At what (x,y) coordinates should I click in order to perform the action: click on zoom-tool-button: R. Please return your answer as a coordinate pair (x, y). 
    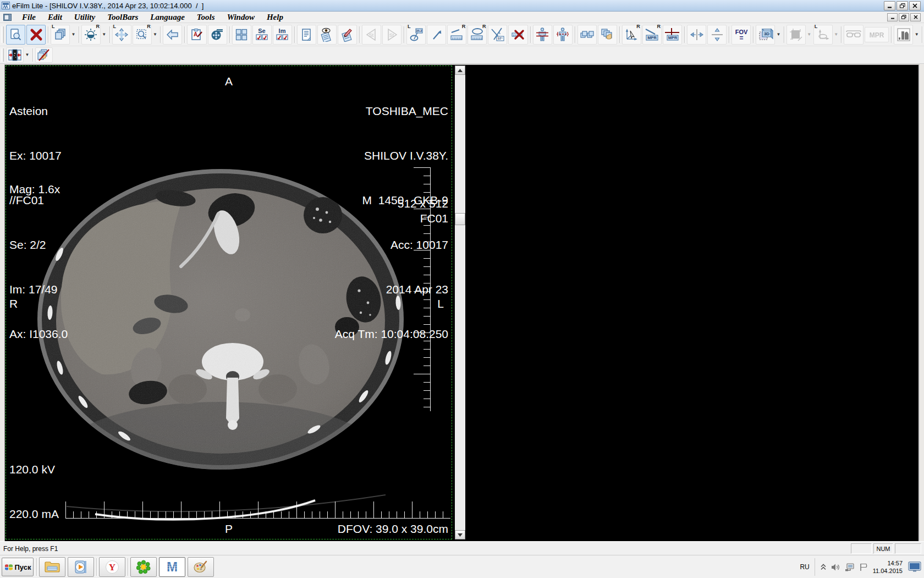
    Looking at the image, I should click on (142, 35).